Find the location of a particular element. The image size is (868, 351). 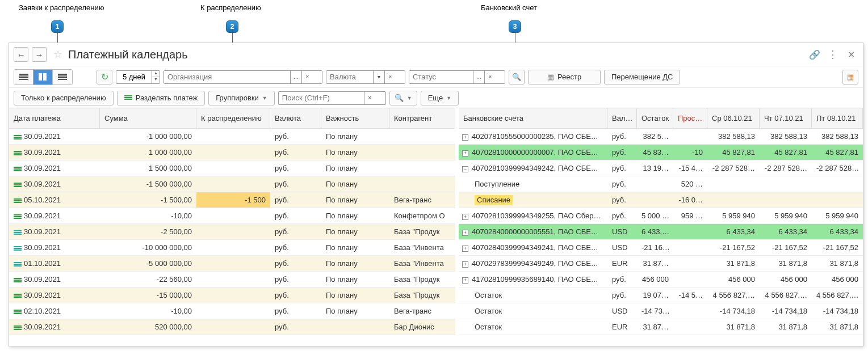

move-funds-label: Перемещение ДС is located at coordinates (642, 77).